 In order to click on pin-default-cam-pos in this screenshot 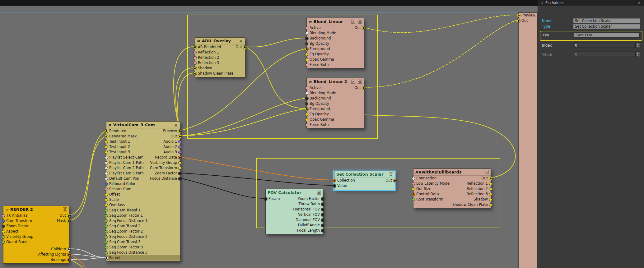, I will do `click(106, 179)`.